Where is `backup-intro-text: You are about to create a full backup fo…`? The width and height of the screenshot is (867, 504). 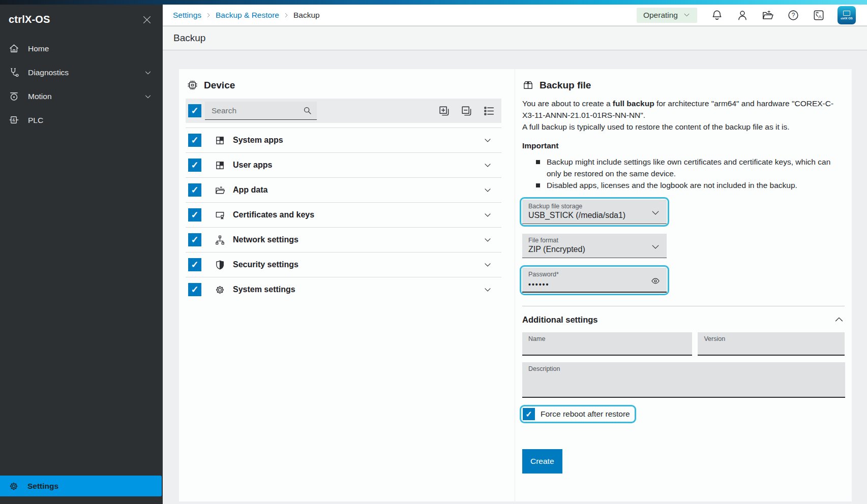 backup-intro-text: You are about to create a full backup fo… is located at coordinates (684, 115).